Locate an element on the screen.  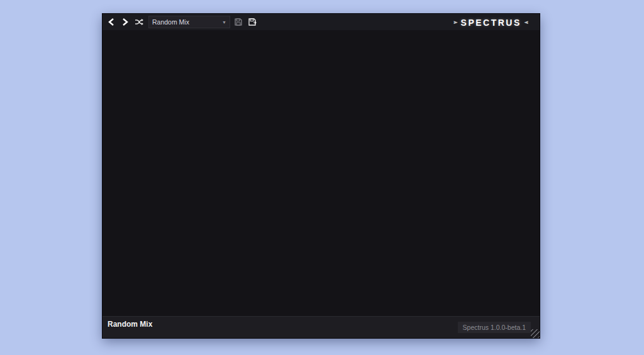
shuffle-icon is located at coordinates (139, 22).